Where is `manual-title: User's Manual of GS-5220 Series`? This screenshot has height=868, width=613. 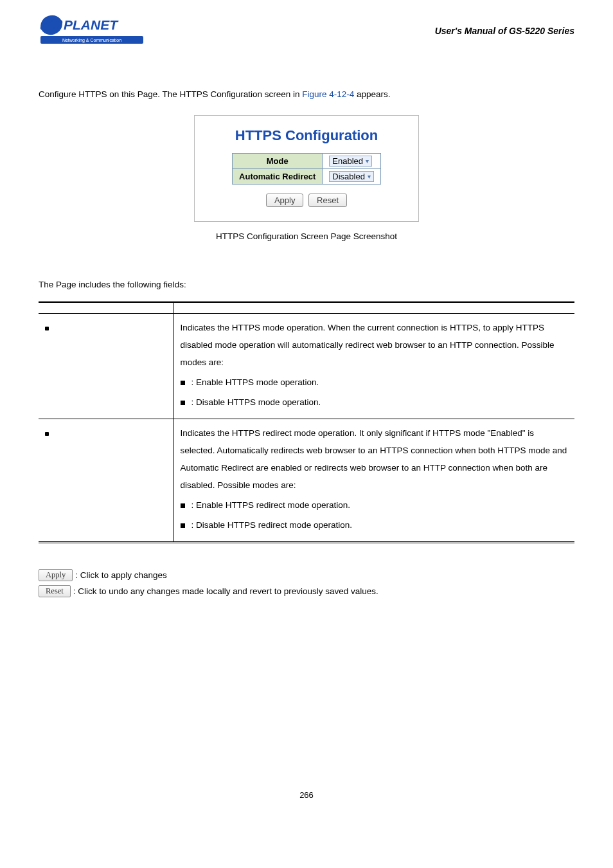 manual-title: User's Manual of GS-5220 Series is located at coordinates (505, 31).